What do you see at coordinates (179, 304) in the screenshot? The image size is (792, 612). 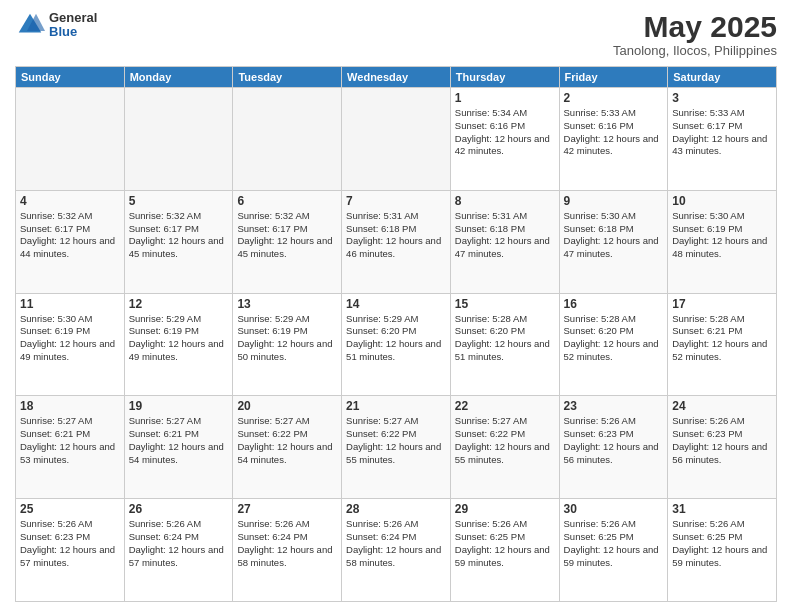 I see `day-number: 12` at bounding box center [179, 304].